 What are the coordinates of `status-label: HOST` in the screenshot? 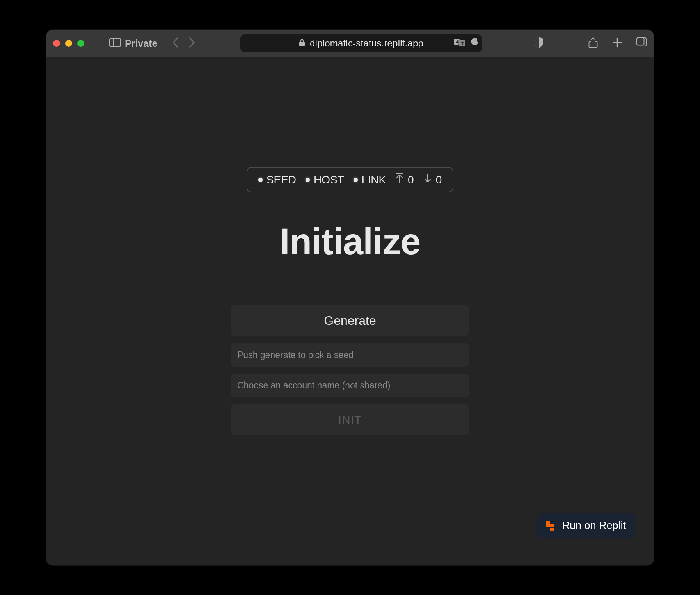 It's located at (329, 180).